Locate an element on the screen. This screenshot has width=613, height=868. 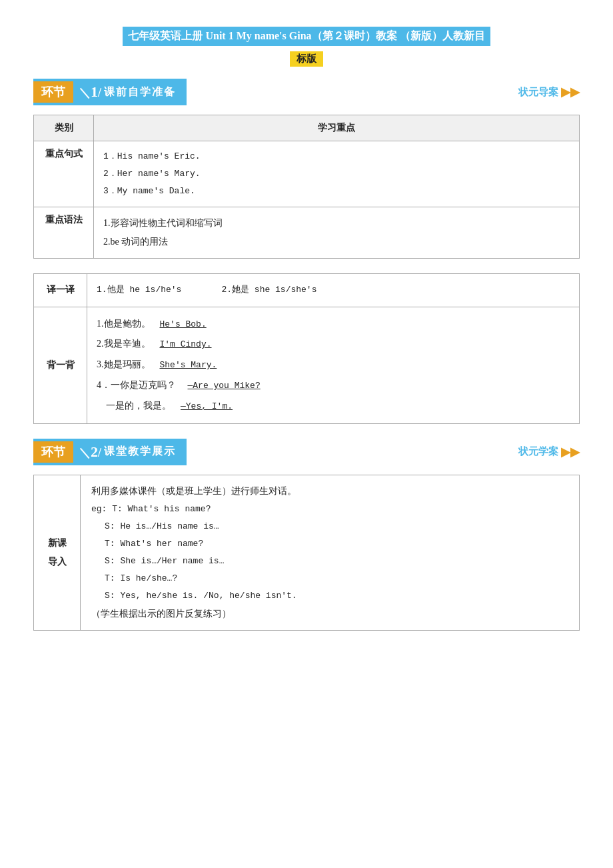
section2-header: 环节 ＼2/ 课堂教学展示 状元 学案 ▶▶ is located at coordinates (306, 452).